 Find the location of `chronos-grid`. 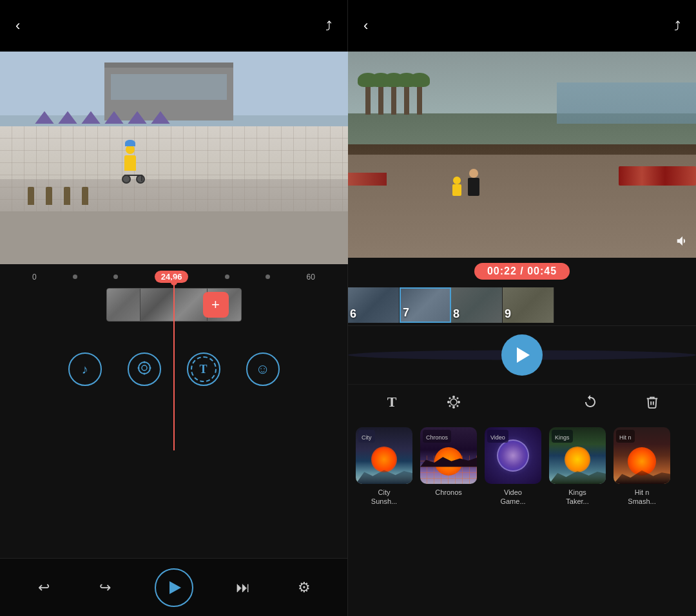

chronos-grid is located at coordinates (449, 470).